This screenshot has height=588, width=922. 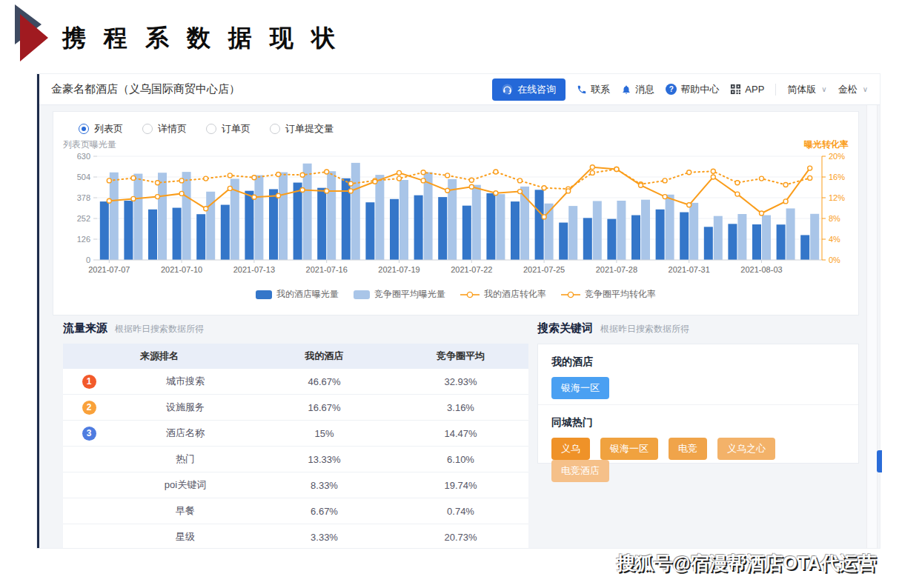 What do you see at coordinates (296, 356) in the screenshot?
I see `table-header-row: 来源排名 我的酒店 竞争圈平均` at bounding box center [296, 356].